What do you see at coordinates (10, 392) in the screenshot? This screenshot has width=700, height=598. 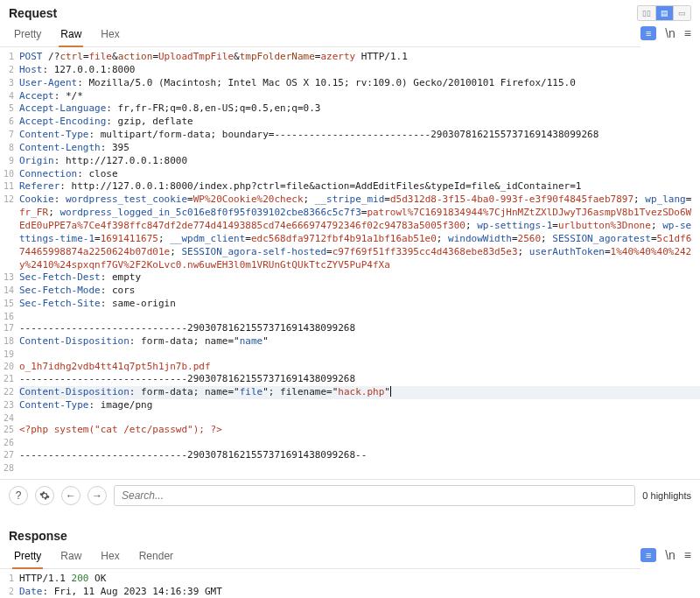 I see `line-number: 22` at bounding box center [10, 392].